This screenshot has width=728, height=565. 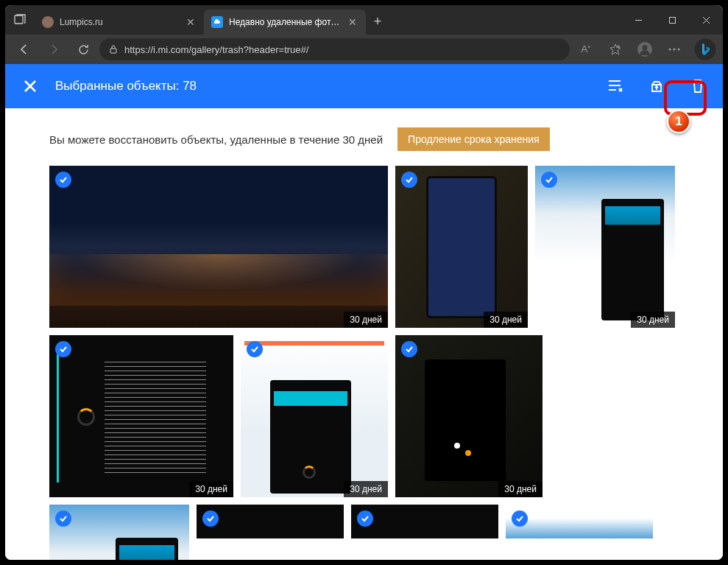 I want to click on refresh-button, so click(x=83, y=49).